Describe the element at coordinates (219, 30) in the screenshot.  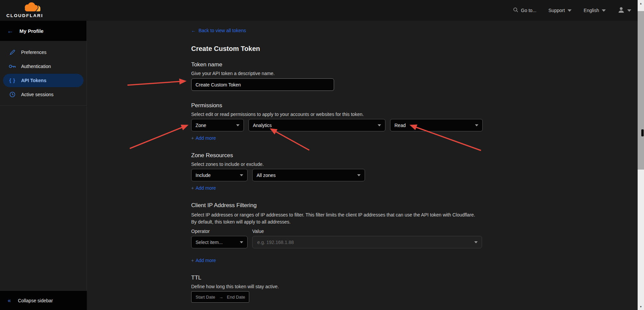
I see `back-to-tokens-link: ← Back to view all tokens` at that location.